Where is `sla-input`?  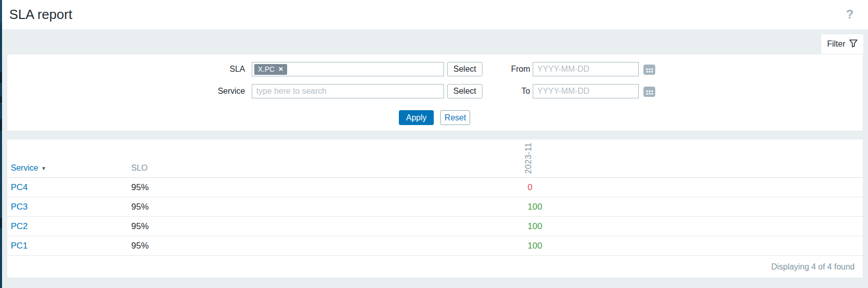 sla-input is located at coordinates (364, 69).